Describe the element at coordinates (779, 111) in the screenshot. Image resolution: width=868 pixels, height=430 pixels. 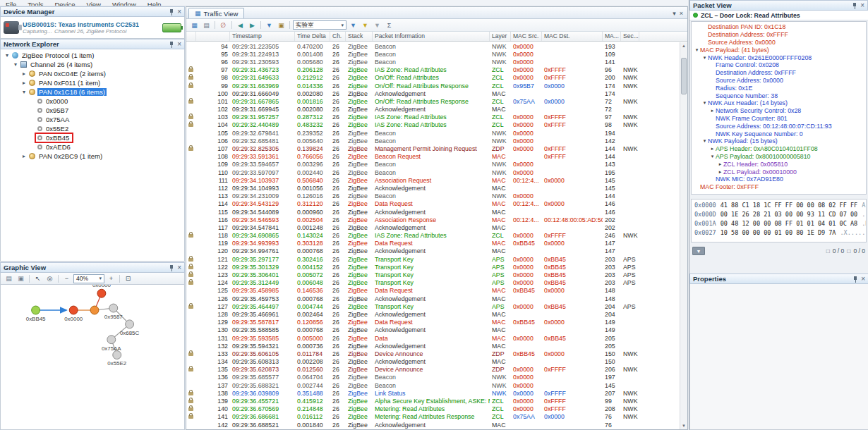
I see `decode-field: ▸Network Security Control: 0x28` at that location.